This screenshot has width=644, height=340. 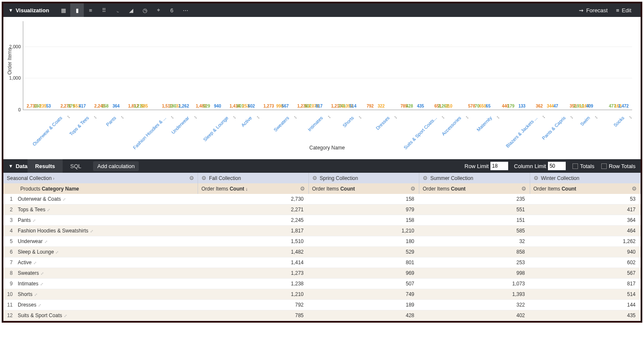 I want to click on x-category-label: Underwear⤢, so click(x=180, y=125).